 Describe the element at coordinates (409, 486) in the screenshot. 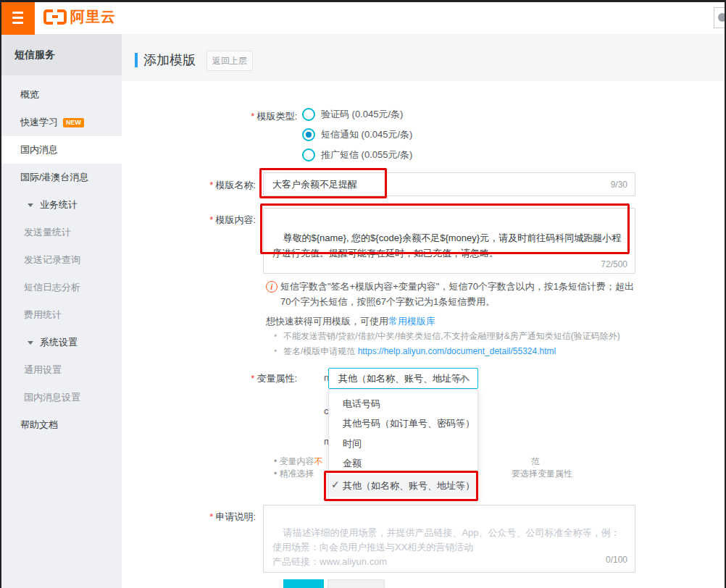

I see `dropdown-option-other-label: 其他（如名称、账号、地址等）` at that location.